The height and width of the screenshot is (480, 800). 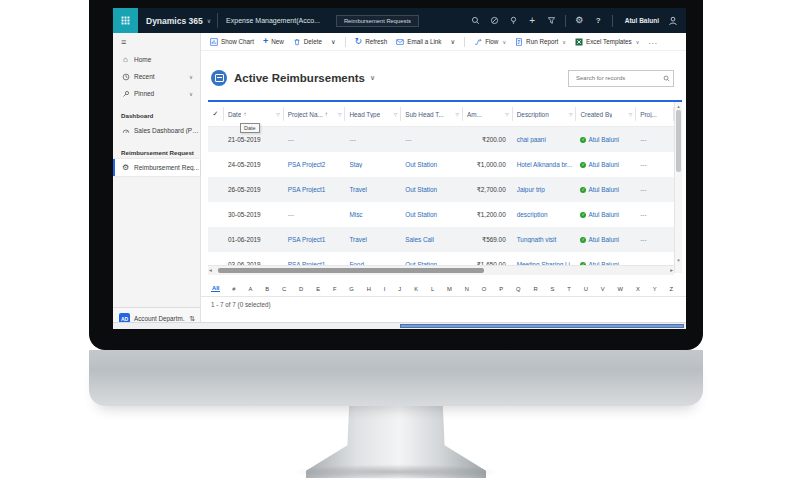 What do you see at coordinates (618, 78) in the screenshot?
I see `search-input` at bounding box center [618, 78].